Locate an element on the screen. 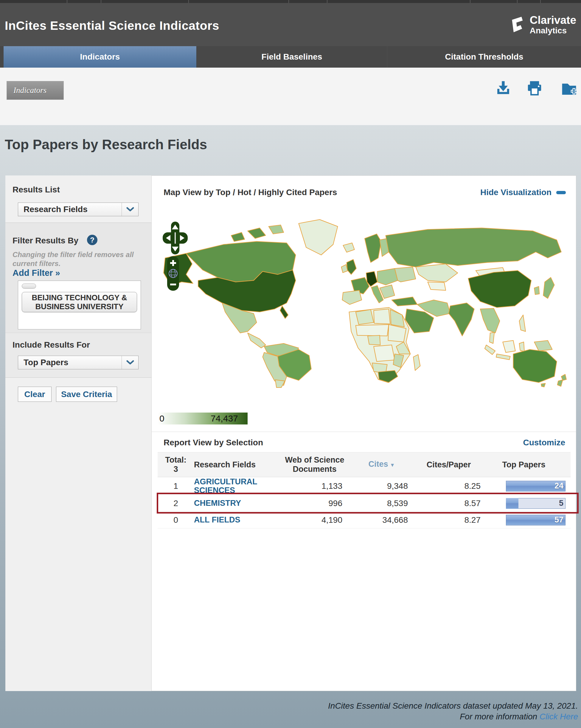 Image resolution: width=581 pixels, height=728 pixels. tab-citation-thresholds: Citation Thresholds is located at coordinates (484, 57).